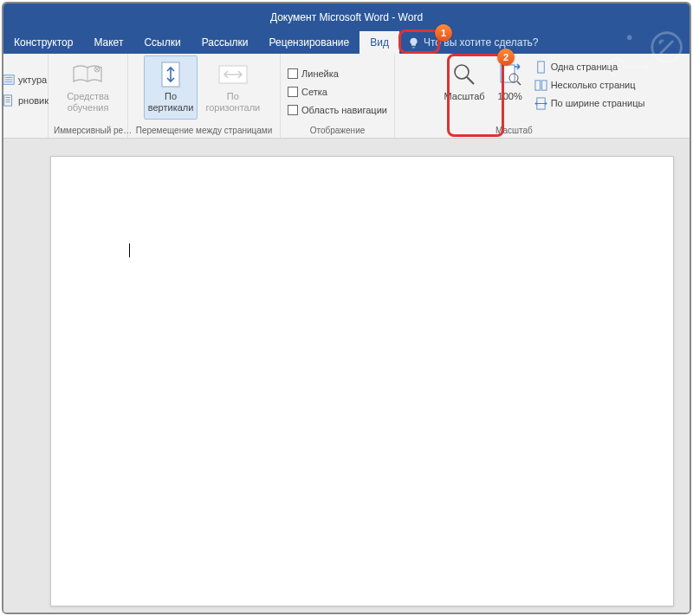  What do you see at coordinates (541, 68) in the screenshot?
I see `one-page-icon` at bounding box center [541, 68].